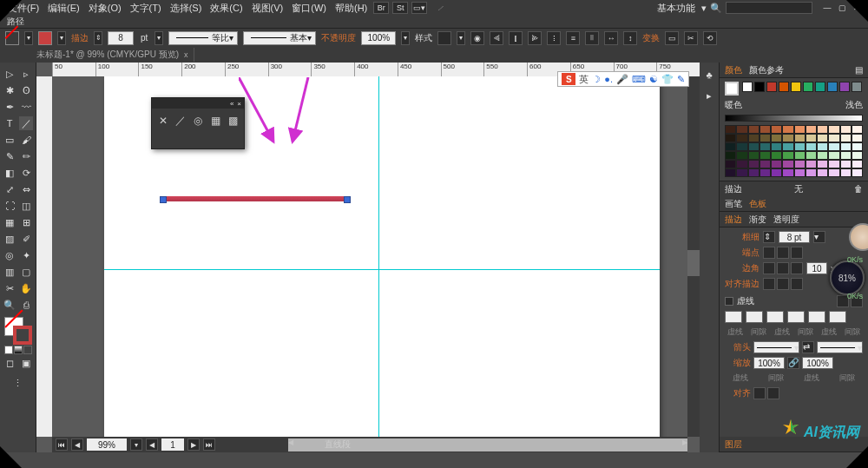  I want to click on curvature-tool: 〰, so click(26, 107).